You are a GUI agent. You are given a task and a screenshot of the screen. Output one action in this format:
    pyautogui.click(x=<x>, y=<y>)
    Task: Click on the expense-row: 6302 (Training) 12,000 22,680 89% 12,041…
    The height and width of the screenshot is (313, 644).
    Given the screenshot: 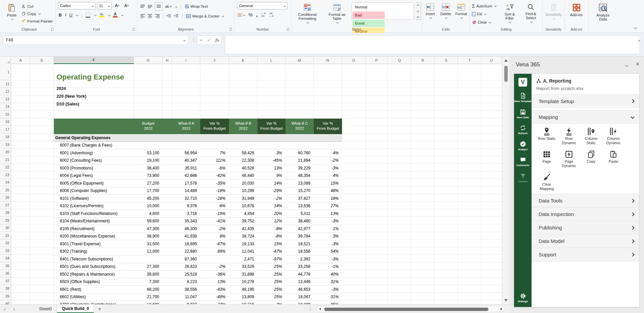 What is the action you would take?
    pyautogui.click(x=198, y=252)
    